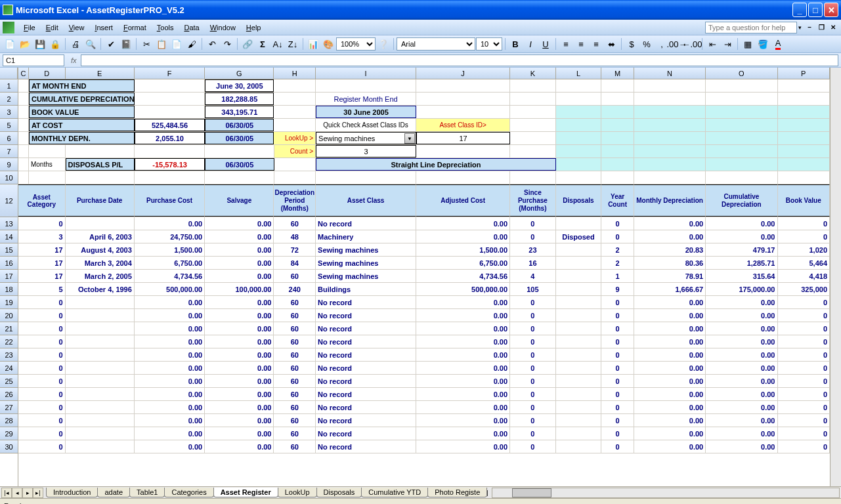 This screenshot has width=841, height=504. Describe the element at coordinates (9, 138) in the screenshot. I see `row-header-6: 6` at that location.